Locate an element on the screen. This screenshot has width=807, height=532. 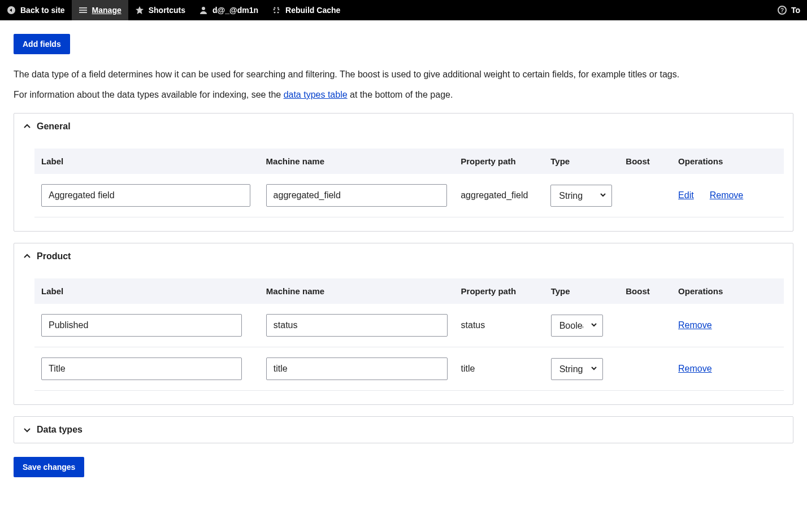
user-icon is located at coordinates (203, 10).